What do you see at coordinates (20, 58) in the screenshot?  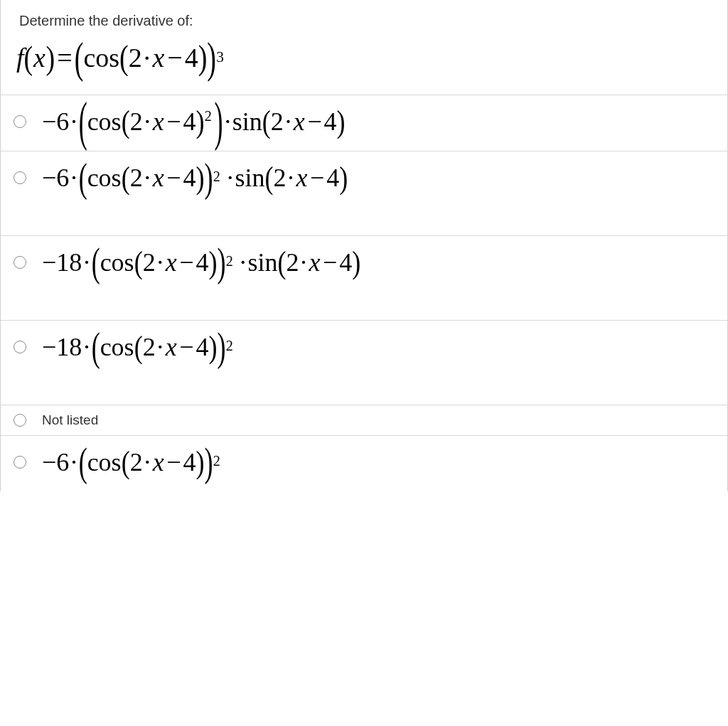 I see `fn-f: f` at bounding box center [20, 58].